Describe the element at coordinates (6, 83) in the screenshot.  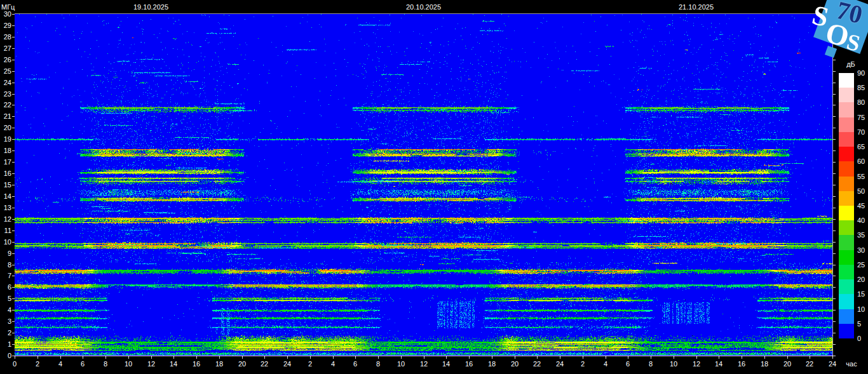
I see `y-tick-label: 24` at that location.